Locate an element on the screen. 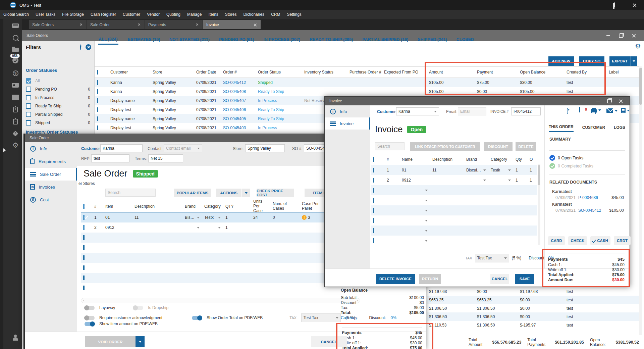 The width and height of the screenshot is (644, 349). export-dropdown-icon is located at coordinates (634, 61).